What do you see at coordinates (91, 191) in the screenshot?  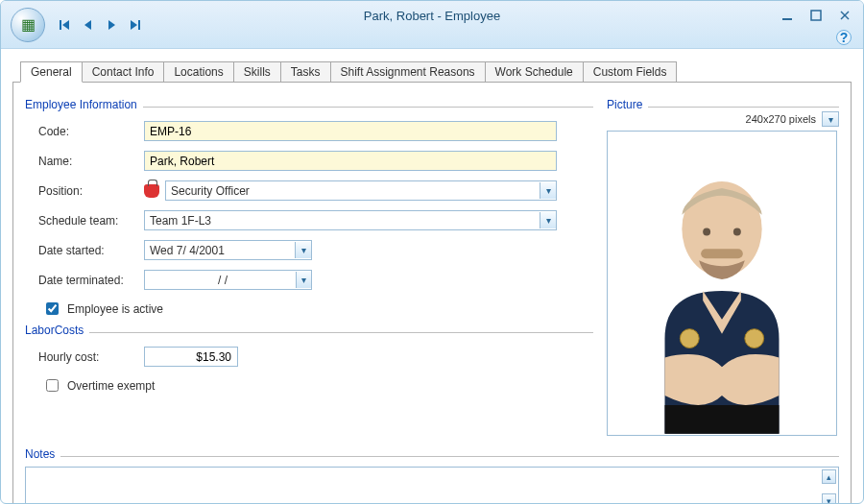 I see `position-label: Position:` at bounding box center [91, 191].